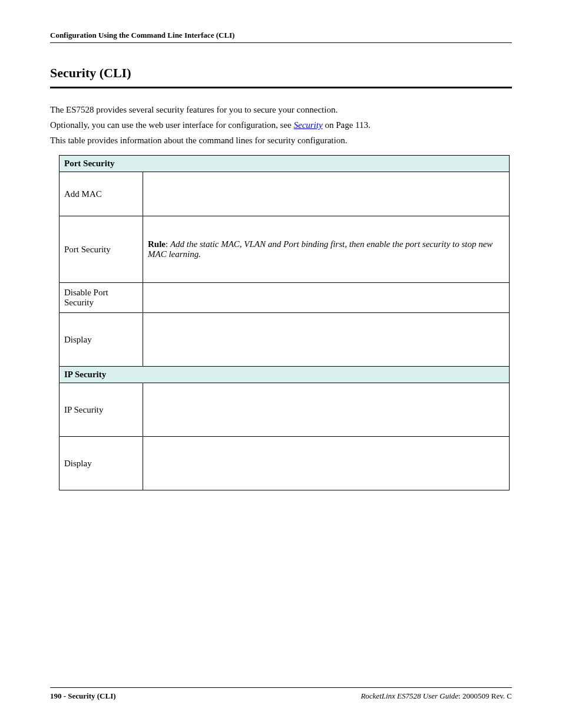 The width and height of the screenshot is (562, 728). I want to click on intro-paragraph-3: This table provides information about th…, so click(281, 141).